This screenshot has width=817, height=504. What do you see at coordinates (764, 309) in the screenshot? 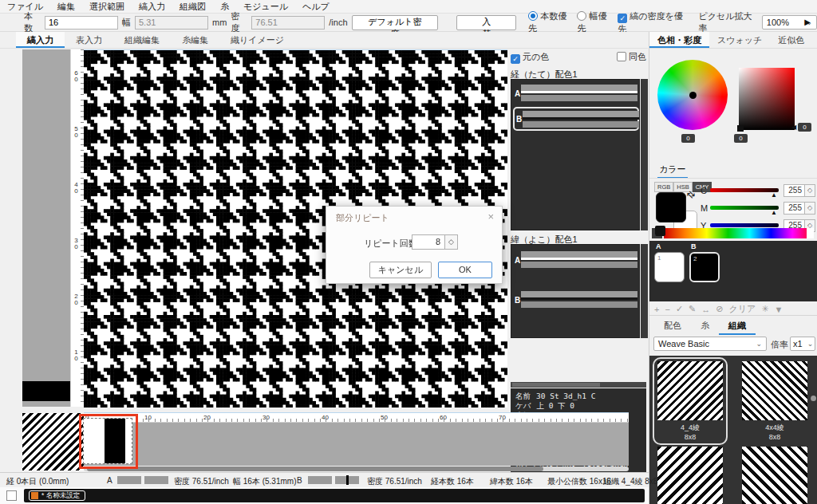
I see `asterisk-icon: ✳` at bounding box center [764, 309].